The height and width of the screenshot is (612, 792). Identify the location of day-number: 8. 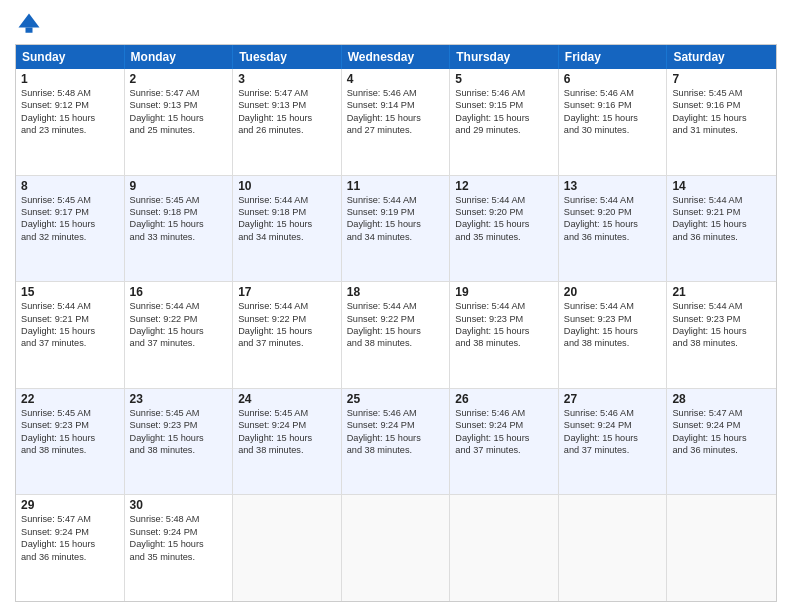
(70, 186).